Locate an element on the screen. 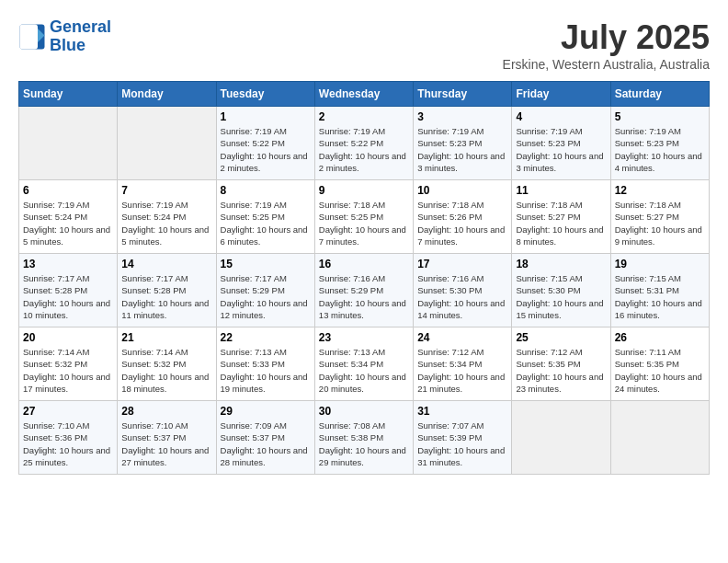  calendar-cell: 9 Sunrise: 7:18 AM Sunset: 5:25 PM Dayli… is located at coordinates (364, 217).